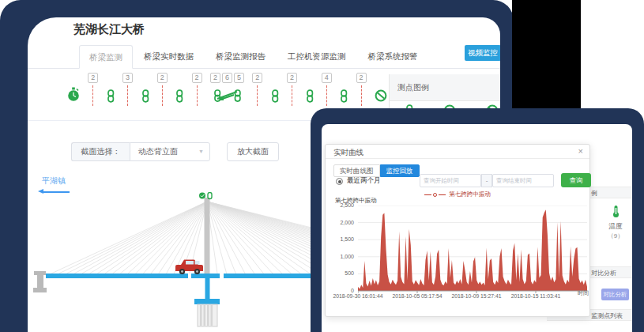 This screenshot has height=332, width=644. Describe the element at coordinates (473, 250) in the screenshot. I see `vibration-chart` at that location.